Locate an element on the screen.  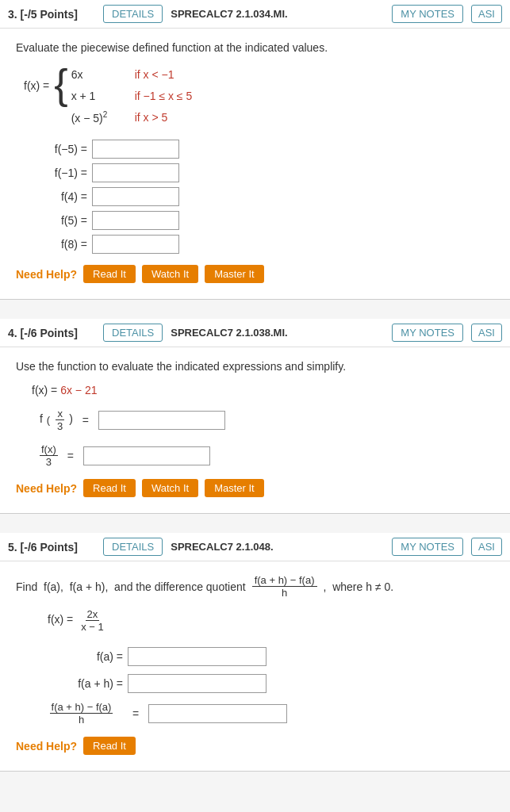
p4-eq-2: = is located at coordinates (71, 456).